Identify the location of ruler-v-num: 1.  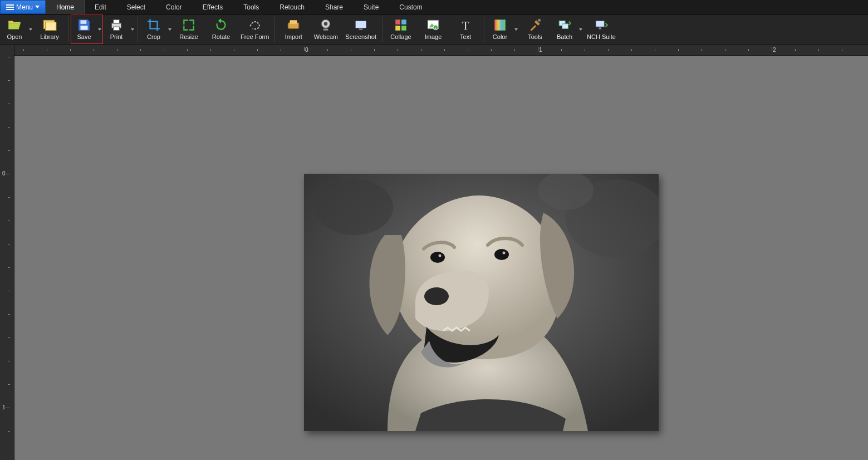
(4, 408).